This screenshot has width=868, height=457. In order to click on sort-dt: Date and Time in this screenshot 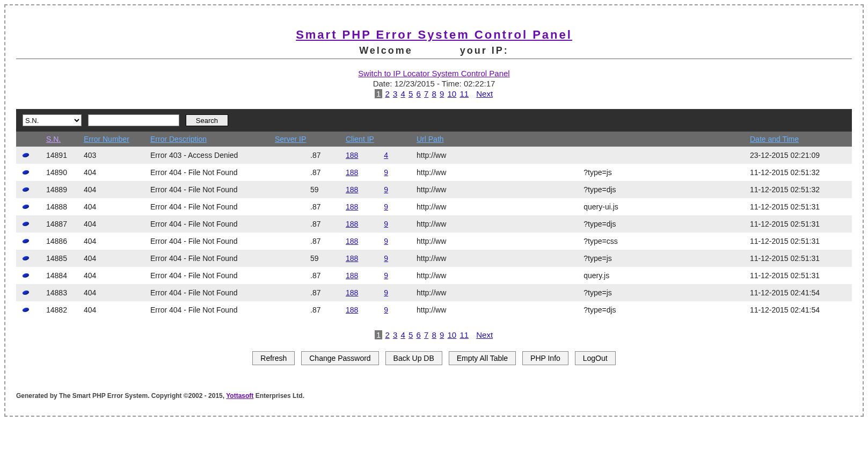, I will do `click(774, 139)`.